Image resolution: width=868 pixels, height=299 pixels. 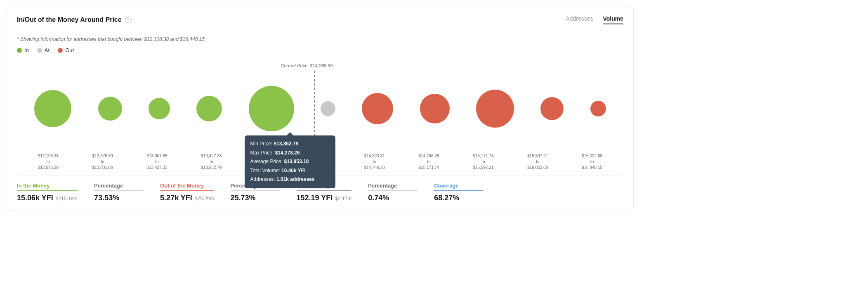 I want to click on range-label-1: $12,576.39to$13,001.86, so click(x=103, y=162).